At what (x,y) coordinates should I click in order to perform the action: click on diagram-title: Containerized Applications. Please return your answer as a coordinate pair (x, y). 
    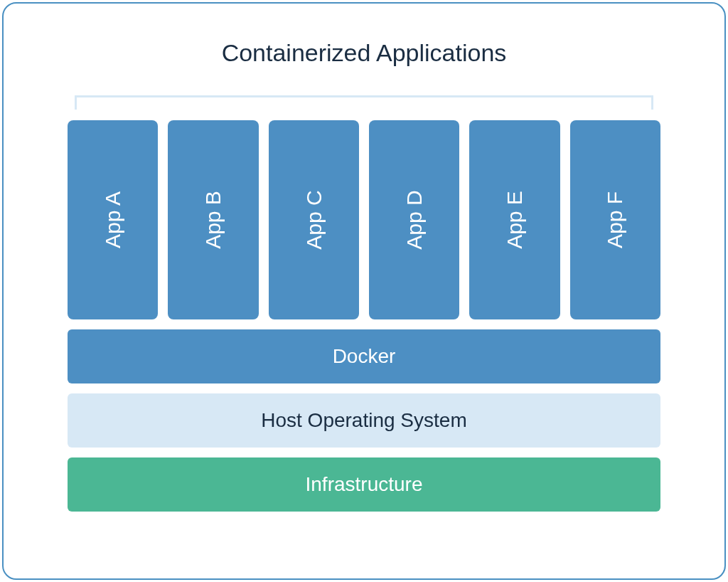
    Looking at the image, I should click on (364, 53).